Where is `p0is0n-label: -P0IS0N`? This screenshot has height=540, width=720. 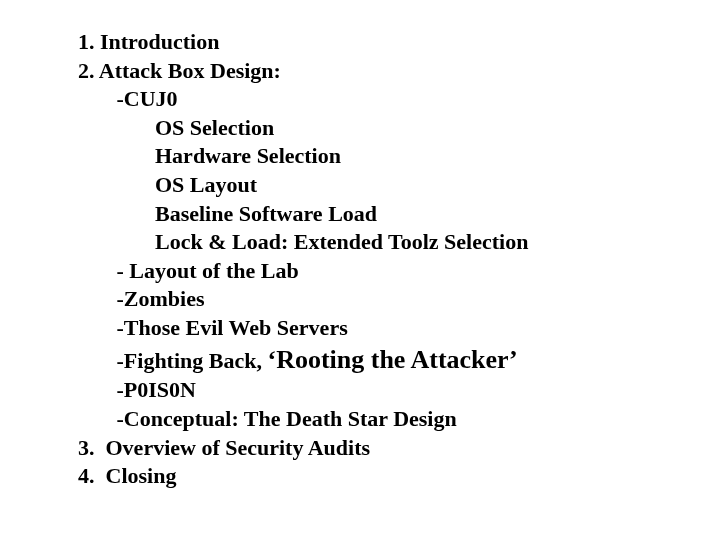 p0is0n-label: -P0IS0N is located at coordinates (156, 390).